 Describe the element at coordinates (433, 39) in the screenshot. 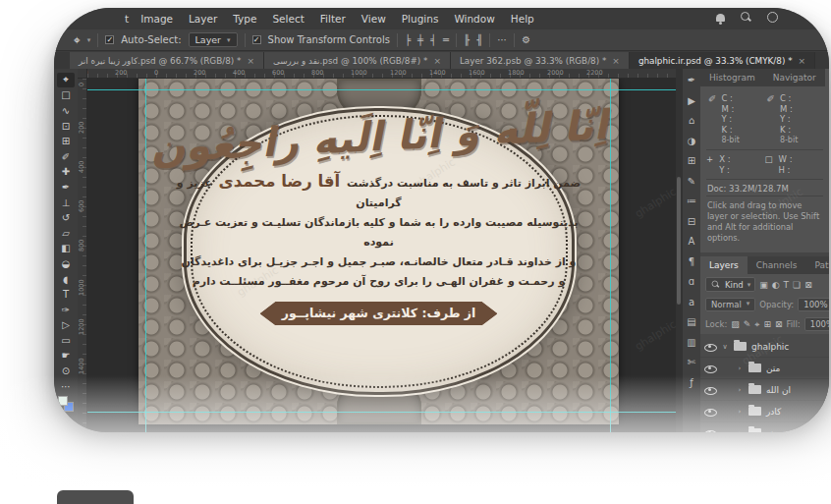

I see `align-right-icon: ╡` at that location.